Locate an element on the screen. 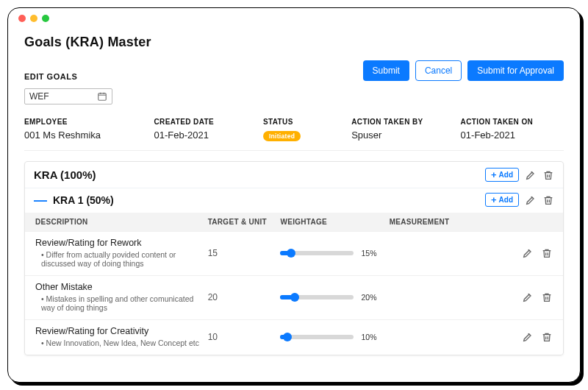  action-by-value: Spuser is located at coordinates (403, 135).